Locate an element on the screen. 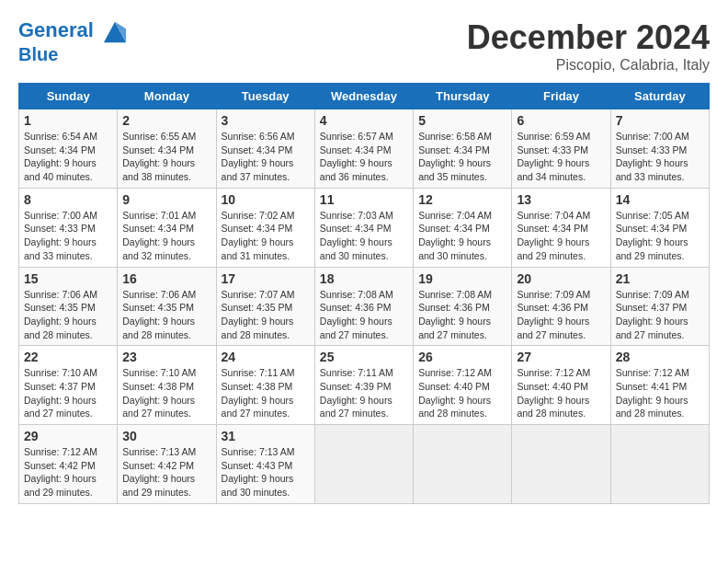  day-cell: 11Sunrise: 7:03 AM Sunset: 4:34 PM Dayli… is located at coordinates (364, 227).